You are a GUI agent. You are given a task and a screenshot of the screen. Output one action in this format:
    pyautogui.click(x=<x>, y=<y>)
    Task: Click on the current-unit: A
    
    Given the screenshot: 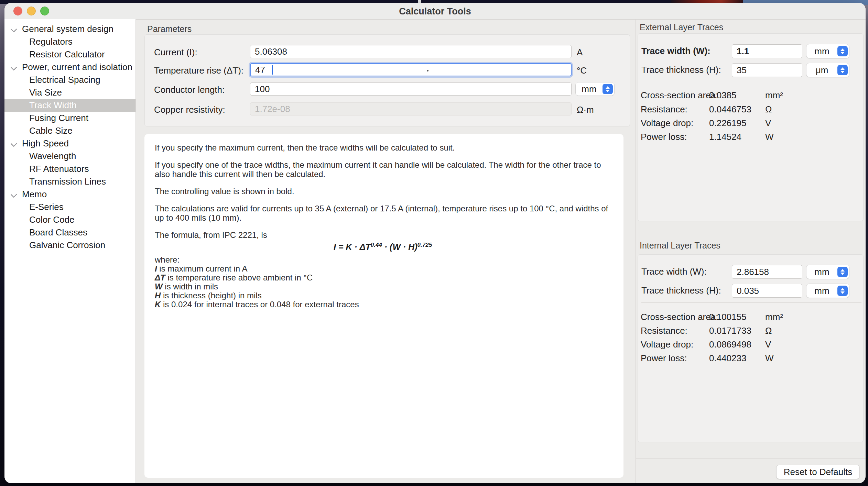 What is the action you would take?
    pyautogui.click(x=580, y=52)
    